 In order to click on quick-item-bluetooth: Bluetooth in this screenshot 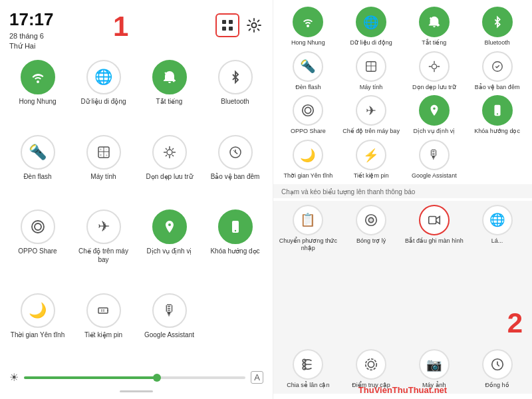, I will do `click(235, 96)`.